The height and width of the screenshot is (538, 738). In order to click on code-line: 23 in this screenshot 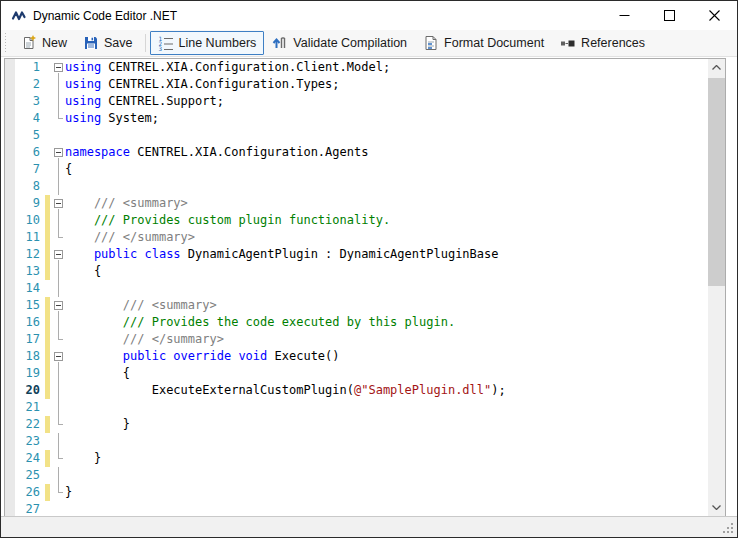, I will do `click(356, 442)`.